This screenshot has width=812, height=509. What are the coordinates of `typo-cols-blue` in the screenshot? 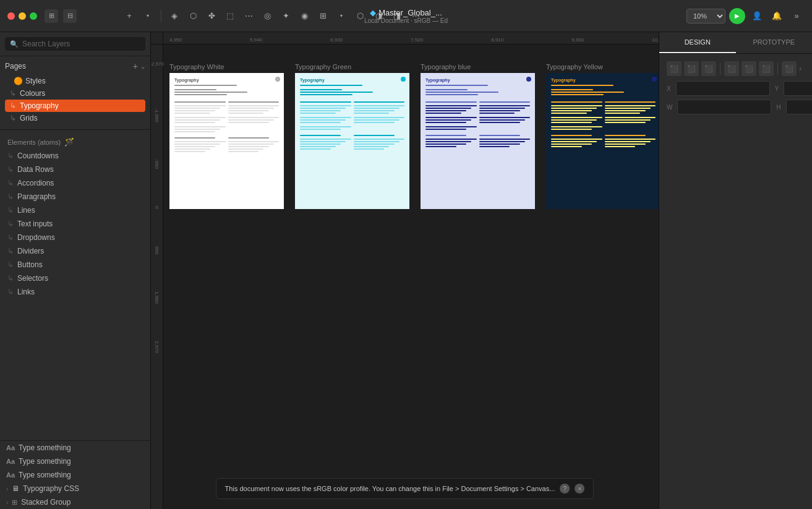 It's located at (477, 116).